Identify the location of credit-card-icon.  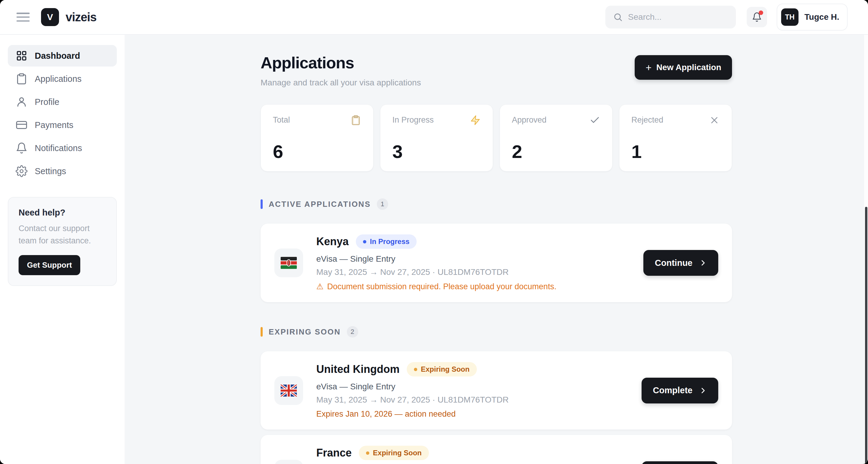
(22, 125).